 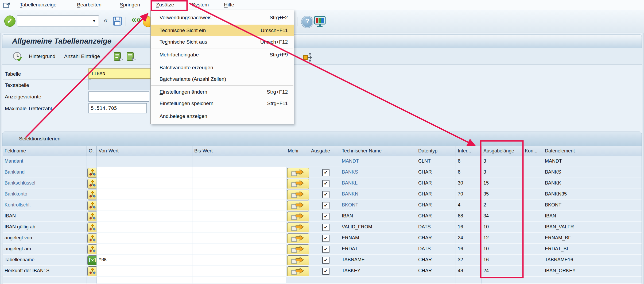 I want to click on menu-item-mehrfacheingabe: MehrfacheingabeStrg+F9, so click(x=222, y=55).